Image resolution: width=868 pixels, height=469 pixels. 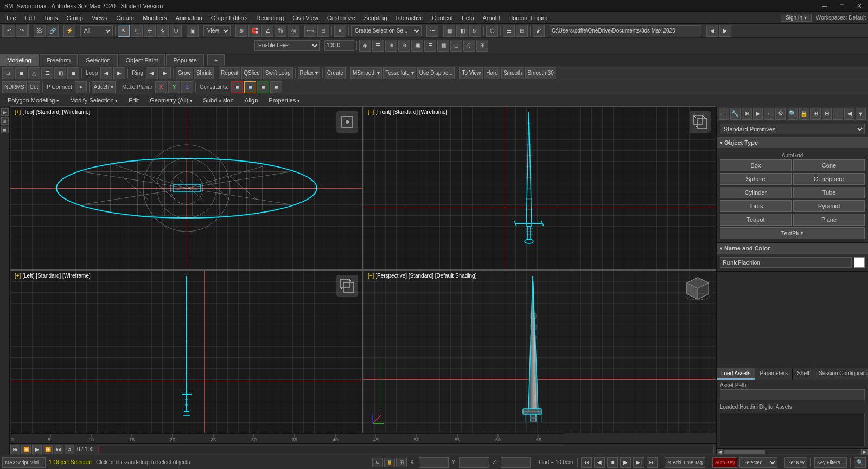 What do you see at coordinates (219, 100) in the screenshot?
I see `subdivision-menu: Subdivision` at bounding box center [219, 100].